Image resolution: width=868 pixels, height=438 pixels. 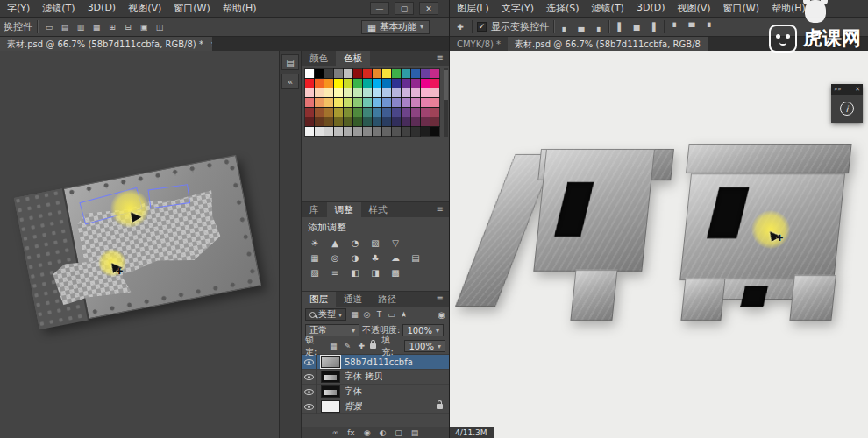 What do you see at coordinates (361, 347) in the screenshot?
I see `lock-icon: ✚` at bounding box center [361, 347].